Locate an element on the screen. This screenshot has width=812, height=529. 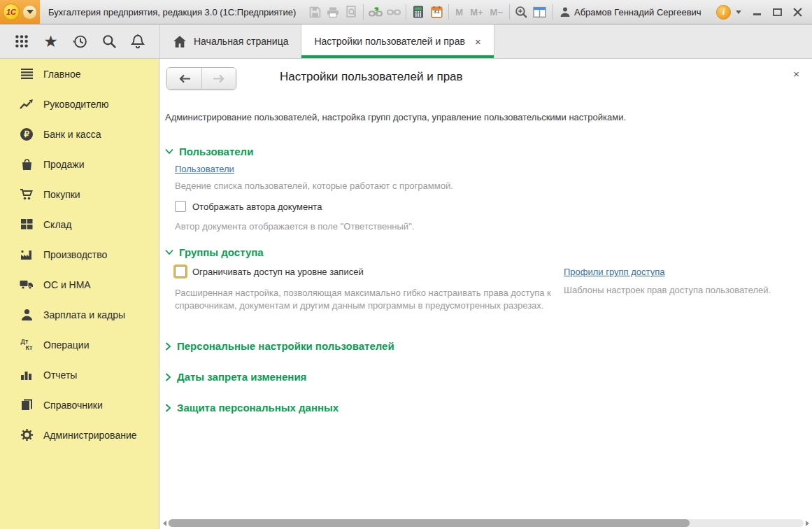
memory-minus-button: M− is located at coordinates (497, 13).